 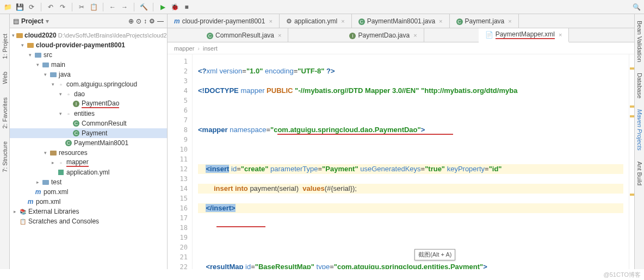 I want to click on tree-commonresult: CommonResult, so click(x=104, y=123).